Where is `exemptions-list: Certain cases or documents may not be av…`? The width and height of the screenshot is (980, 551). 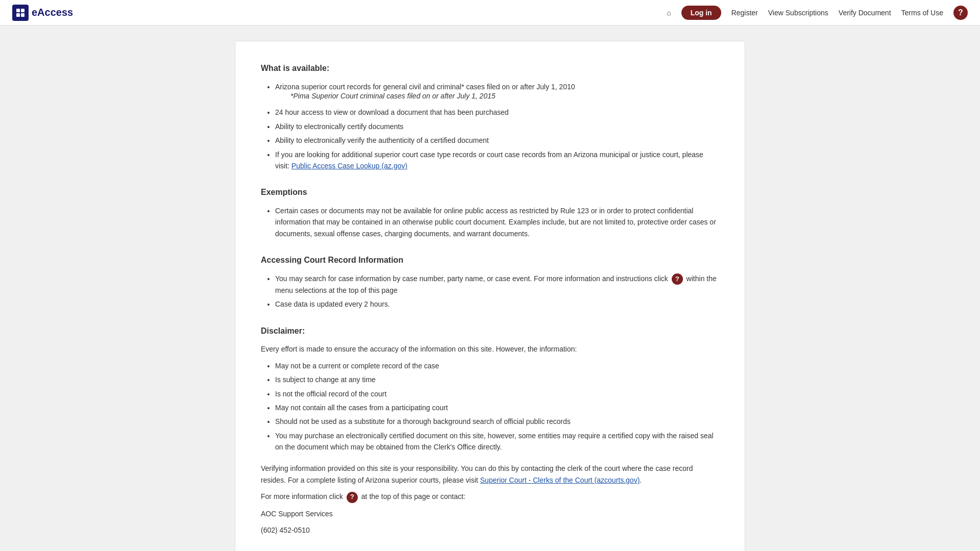
exemptions-list: Certain cases or documents may not be av… is located at coordinates (490, 222).